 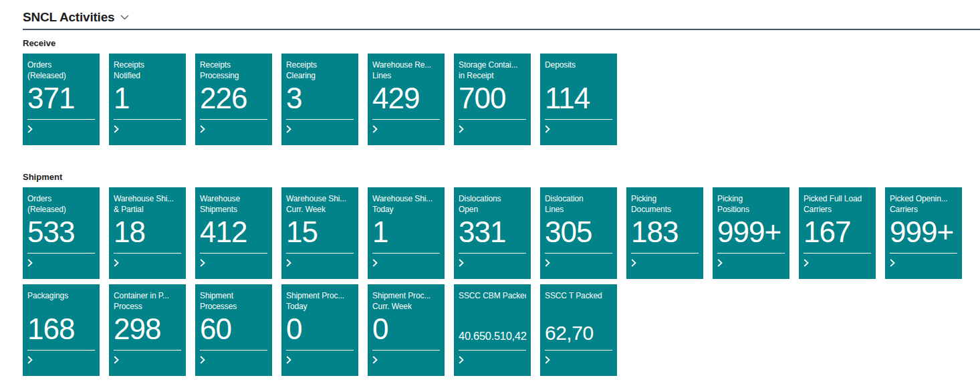 What do you see at coordinates (320, 302) in the screenshot?
I see `cue-tile-title: Shipment Proc...Today` at bounding box center [320, 302].